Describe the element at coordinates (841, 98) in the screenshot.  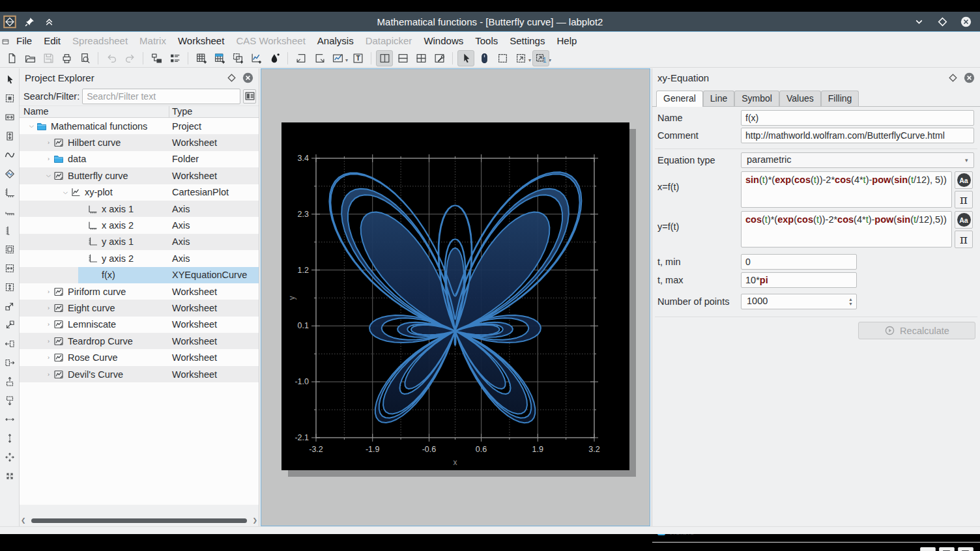
I see `tab-filling: Filling` at that location.